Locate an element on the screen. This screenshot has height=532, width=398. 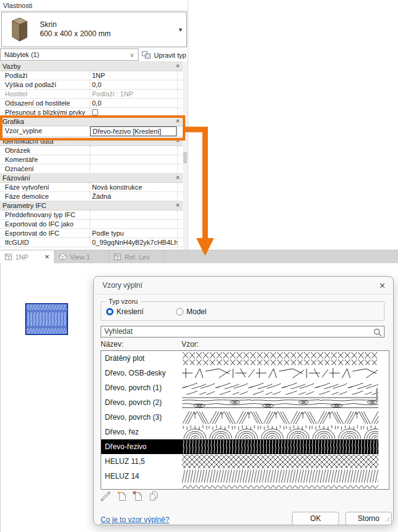
group-header-parametry-ifc: Parametry IFC » is located at coordinates (92, 206).